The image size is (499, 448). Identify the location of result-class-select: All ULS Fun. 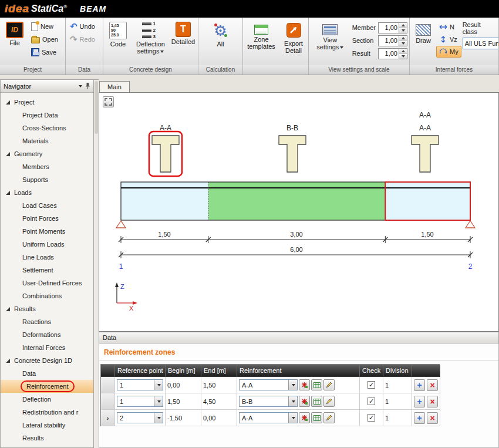
(481, 43).